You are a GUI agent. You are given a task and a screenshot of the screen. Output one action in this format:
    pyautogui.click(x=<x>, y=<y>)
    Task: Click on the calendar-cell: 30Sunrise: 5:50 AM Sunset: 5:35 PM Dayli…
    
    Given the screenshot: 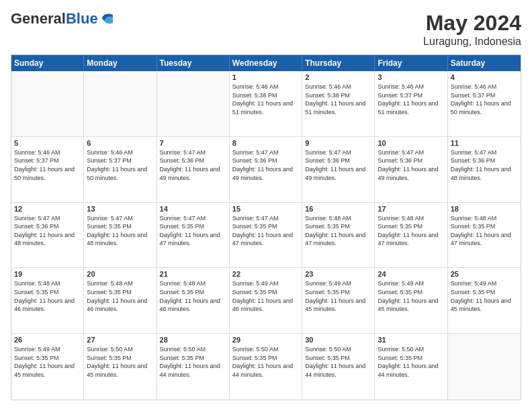 What is the action you would take?
    pyautogui.click(x=339, y=367)
    